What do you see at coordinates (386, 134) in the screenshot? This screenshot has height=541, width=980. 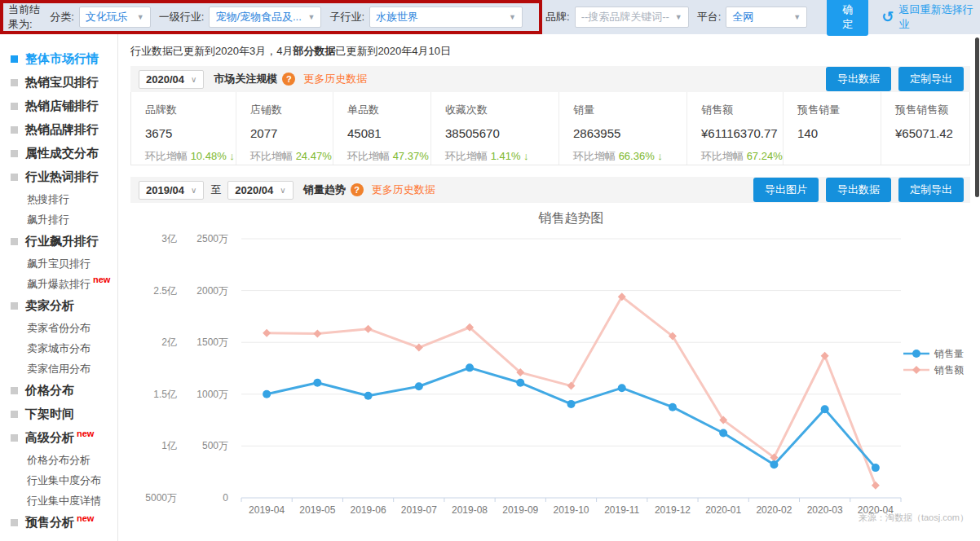 I see `stat-value: 45081` at bounding box center [386, 134].